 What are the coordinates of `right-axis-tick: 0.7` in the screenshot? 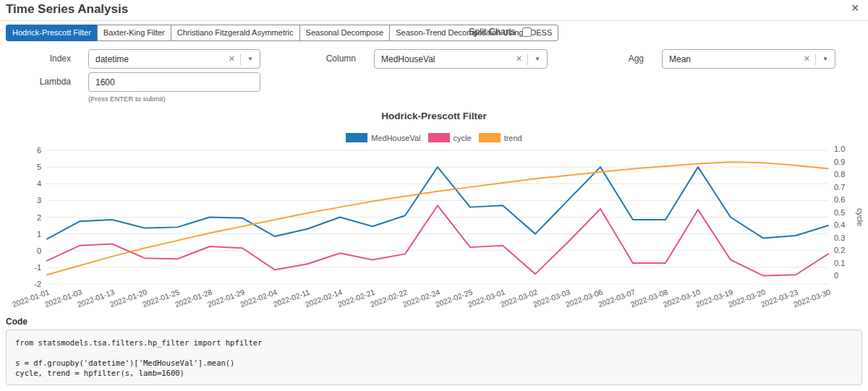 It's located at (839, 187).